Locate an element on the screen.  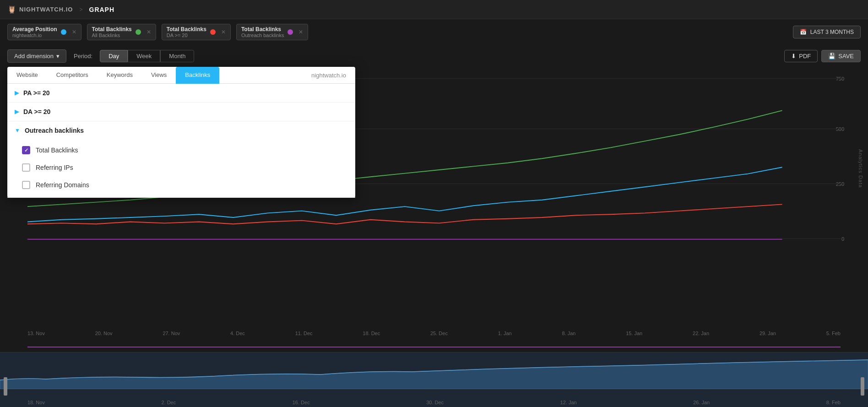
mini-chart-svg is located at coordinates (434, 373).